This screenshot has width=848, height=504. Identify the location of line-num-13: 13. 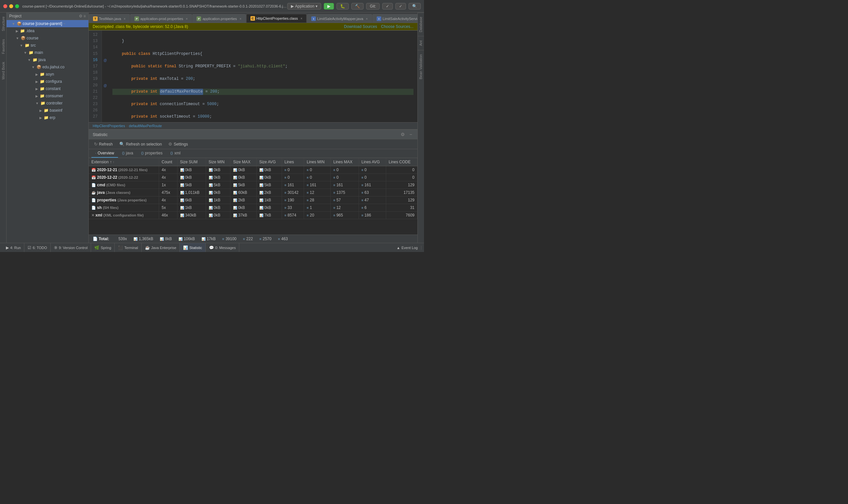
(94, 41).